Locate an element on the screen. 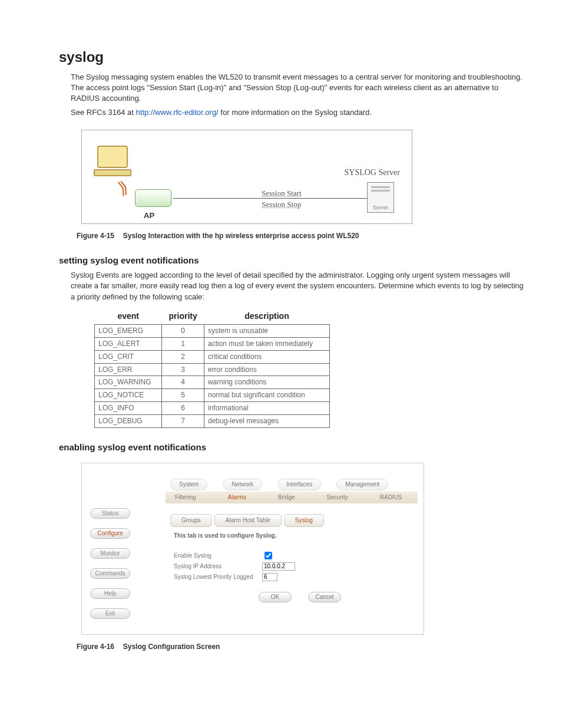 The image size is (562, 728). cell-event: LOG_CRIT is located at coordinates (128, 357).